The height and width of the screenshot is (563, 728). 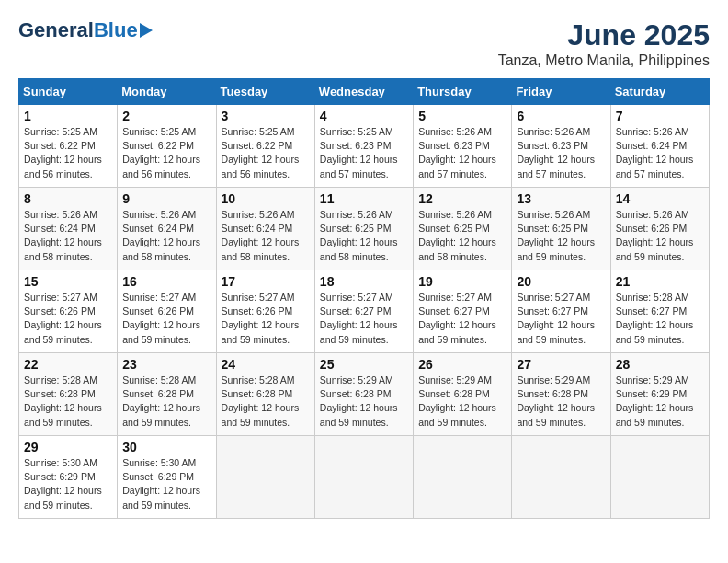 I want to click on day-info: Sunrise: 5:29 AM Sunset: 6:29 PM Dayligh…, so click(x=660, y=401).